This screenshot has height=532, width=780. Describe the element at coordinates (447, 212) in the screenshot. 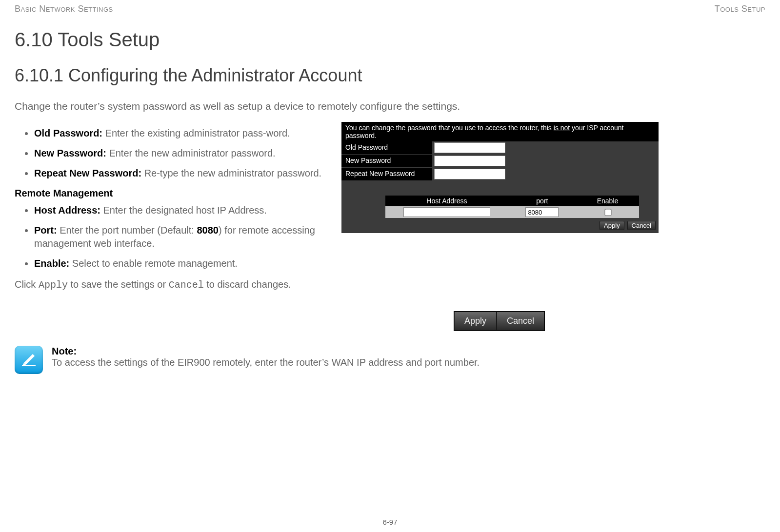

I see `host-address-input` at that location.